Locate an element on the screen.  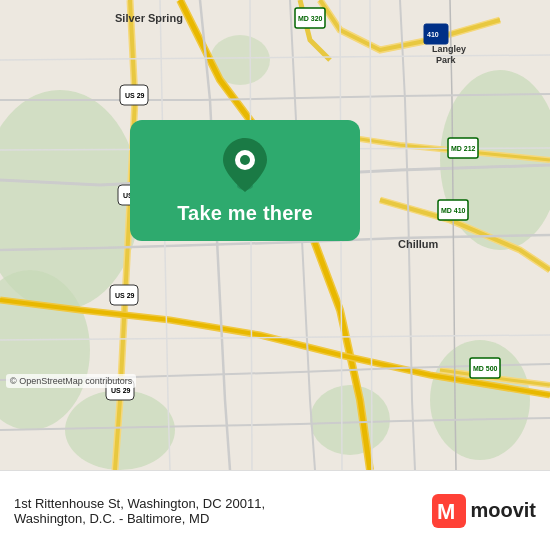
svg-text: 410 is located at coordinates (433, 34).